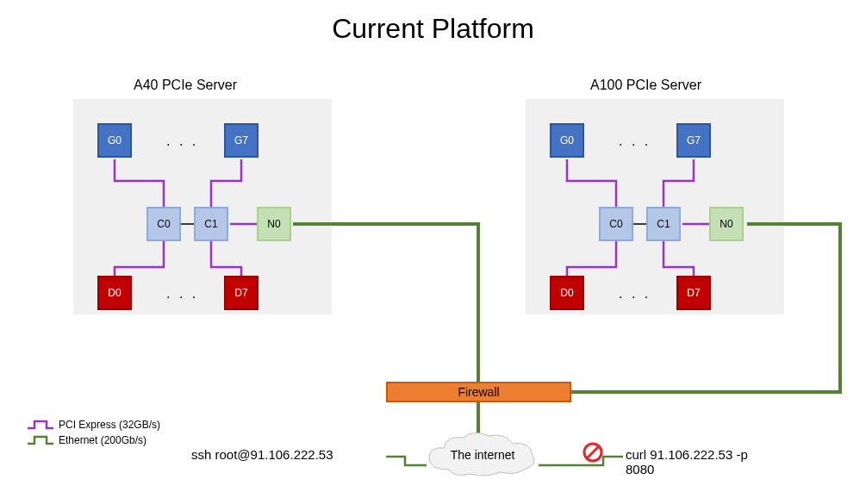 The image size is (866, 504). I want to click on gpu-node-g7-left: G7, so click(241, 140).